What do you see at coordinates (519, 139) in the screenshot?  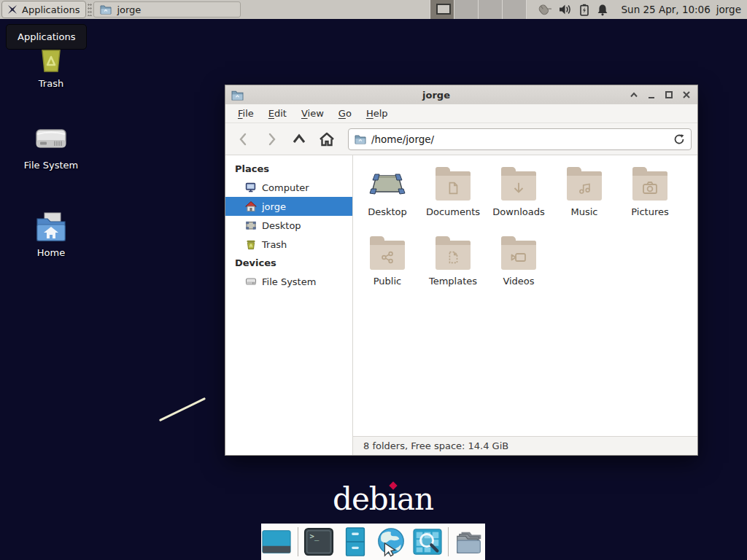 I see `path-input: /home/jorge/` at bounding box center [519, 139].